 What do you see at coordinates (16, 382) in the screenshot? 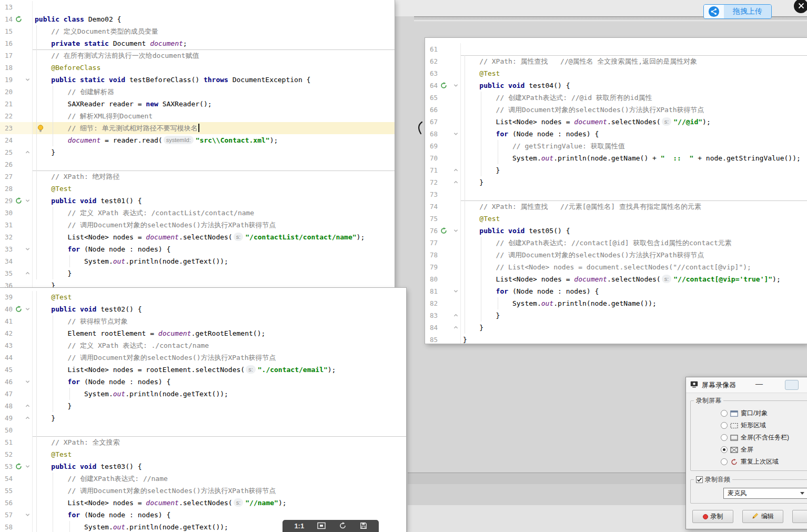
I see `gutter: 46` at bounding box center [16, 382].